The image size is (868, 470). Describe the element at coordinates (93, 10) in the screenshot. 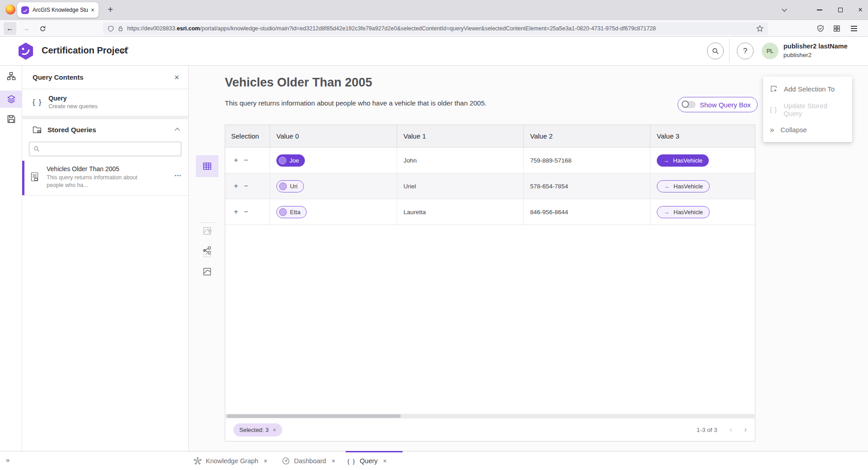

I see `tab-close-icon: ×` at that location.